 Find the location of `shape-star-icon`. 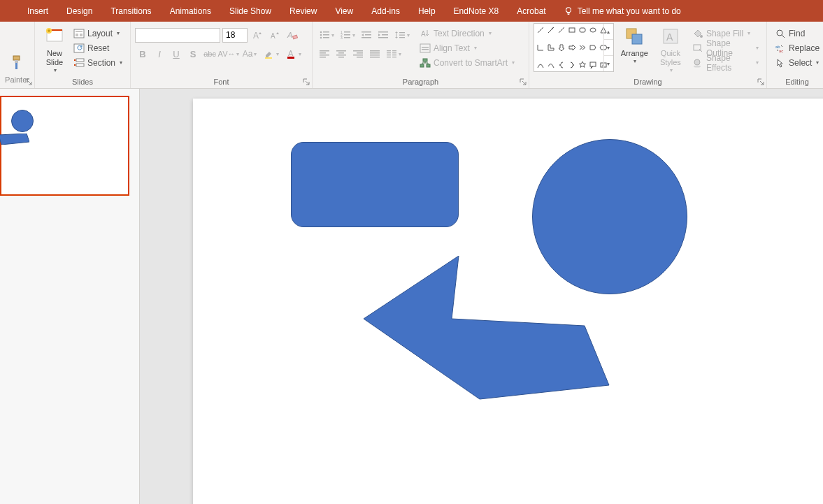

shape-star-icon is located at coordinates (582, 65).